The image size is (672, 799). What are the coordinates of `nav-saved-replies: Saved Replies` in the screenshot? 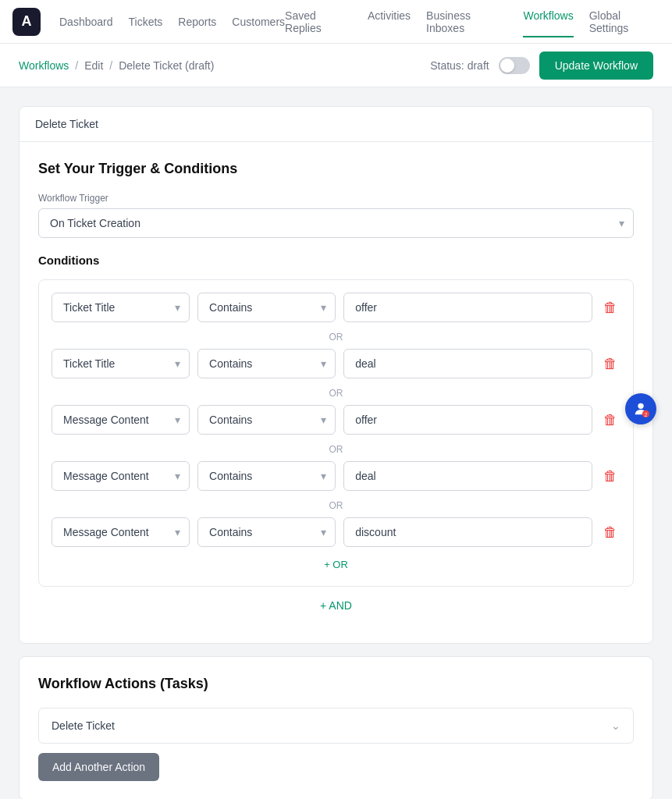 It's located at (318, 22).